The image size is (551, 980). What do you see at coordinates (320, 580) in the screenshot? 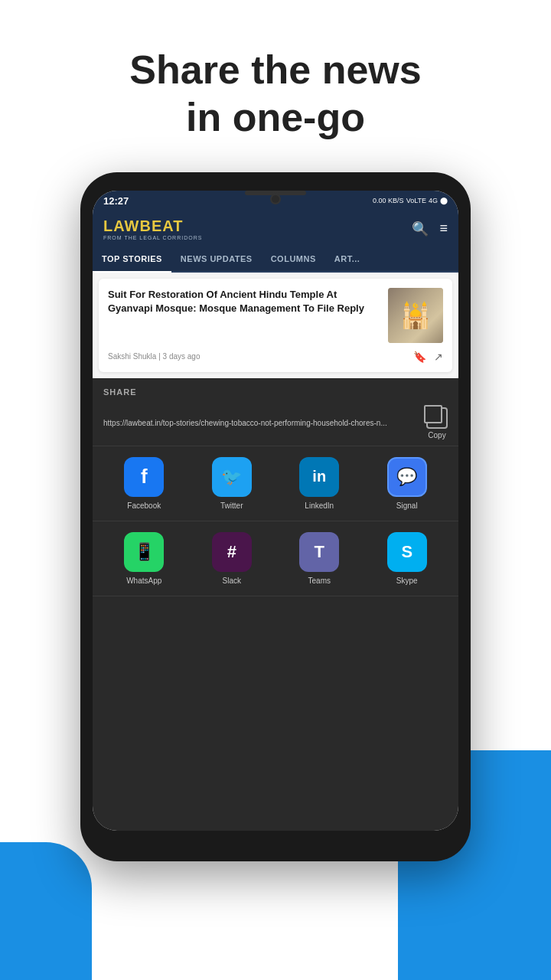
I see `teams-label: Teams` at bounding box center [320, 580].